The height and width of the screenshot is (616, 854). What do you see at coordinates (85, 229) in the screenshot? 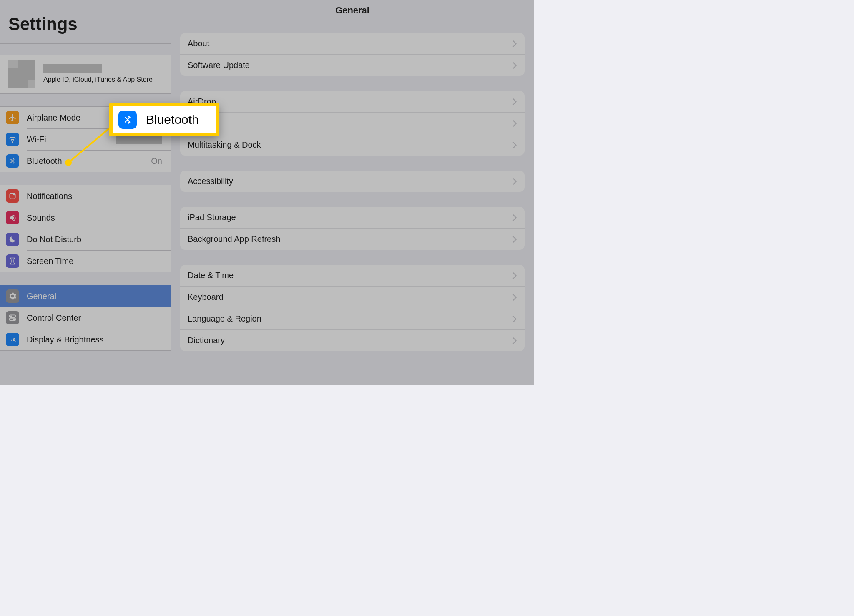
I see `sidebar-group-alerts: Notifications Sounds Do Not Disturb Scre…` at bounding box center [85, 229].